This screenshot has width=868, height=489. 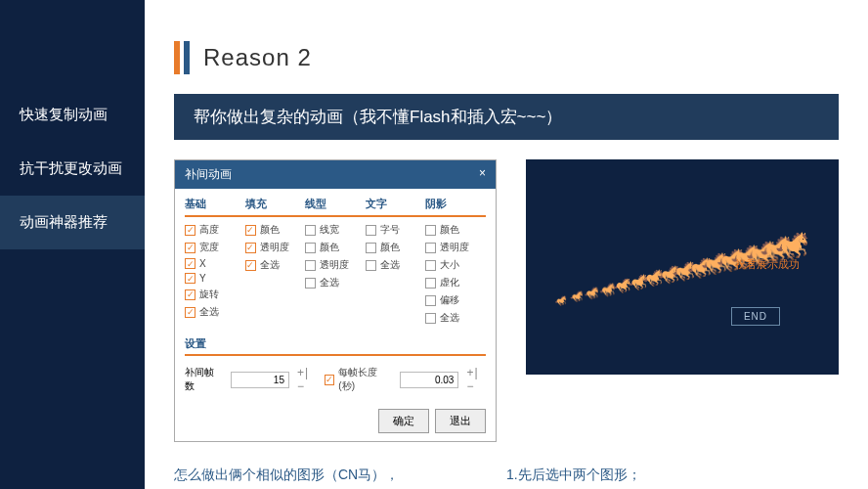 I want to click on column-header: 线型, so click(x=335, y=207).